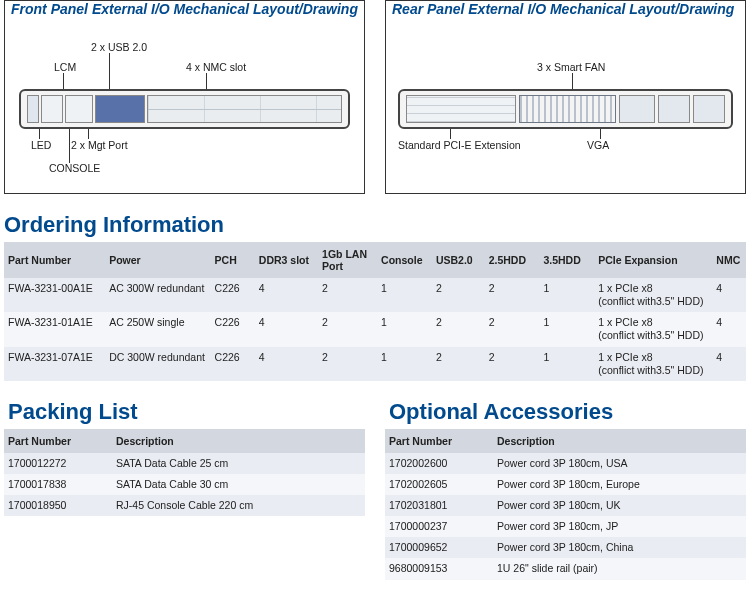 The width and height of the screenshot is (750, 591). What do you see at coordinates (729, 260) in the screenshot?
I see `column-header: NMC` at bounding box center [729, 260].